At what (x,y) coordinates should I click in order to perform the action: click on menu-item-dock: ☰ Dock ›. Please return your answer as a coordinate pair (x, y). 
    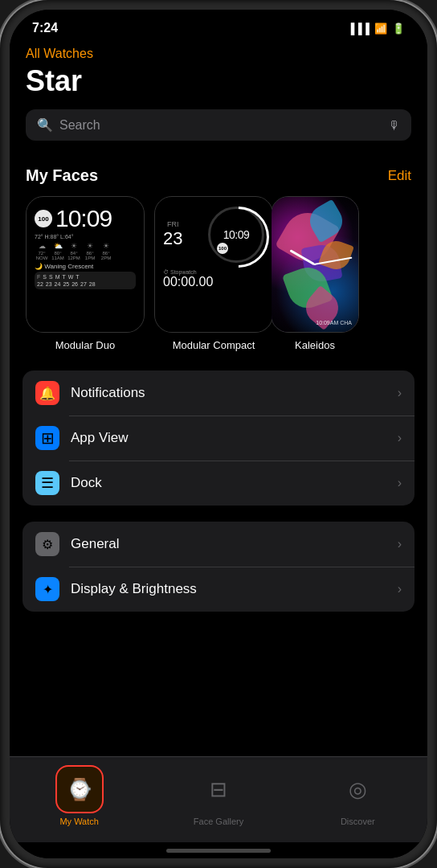
    Looking at the image, I should click on (218, 483).